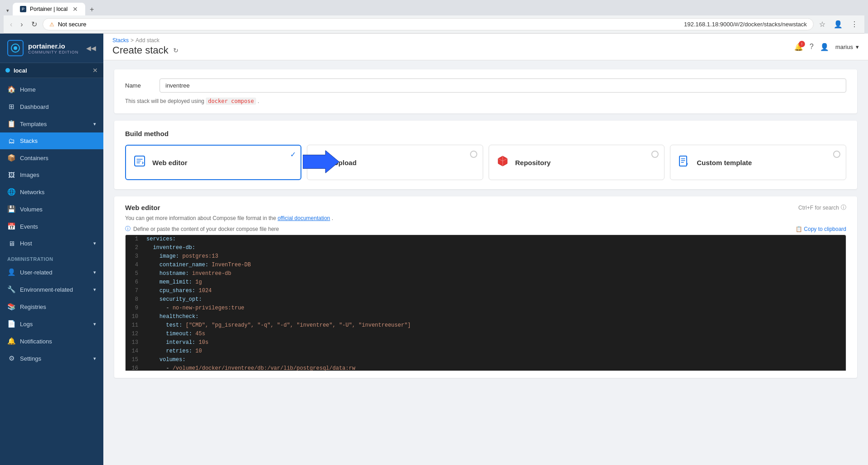 The image size is (868, 465). Describe the element at coordinates (11, 175) in the screenshot. I see `images-icon: 🖼` at that location.